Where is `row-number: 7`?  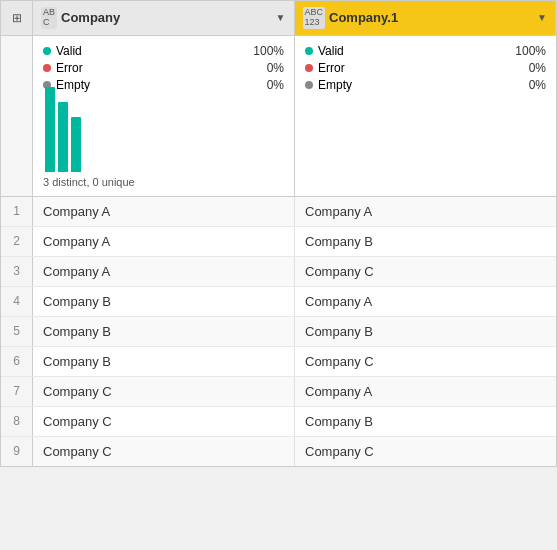 row-number: 7 is located at coordinates (17, 392).